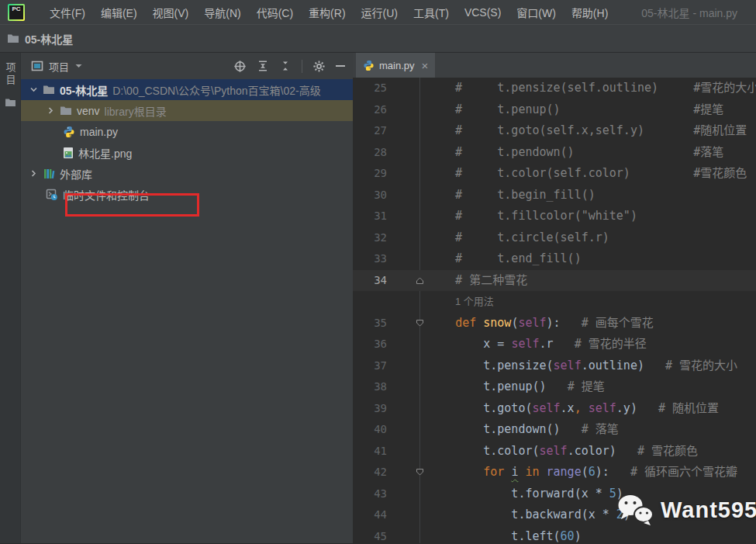 This screenshot has height=544, width=756. Describe the element at coordinates (119, 12) in the screenshot. I see `menu-item-1: 编辑(E)` at that location.